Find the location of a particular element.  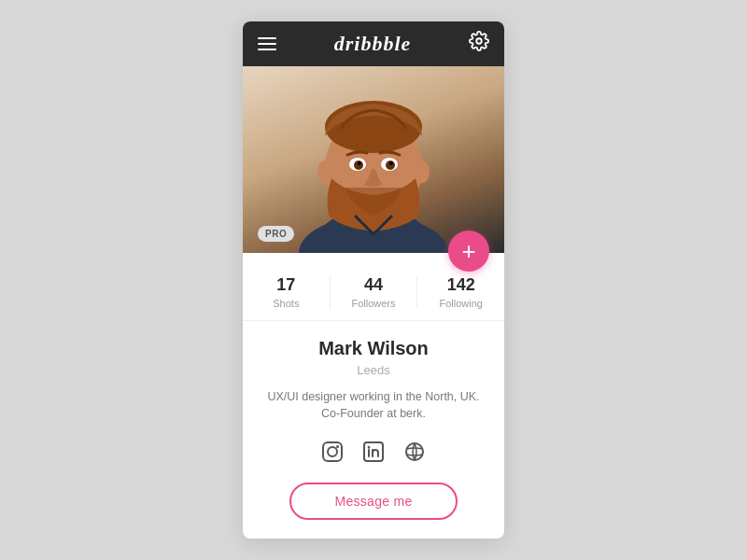

profile-name: Mark Wilson is located at coordinates (374, 349).